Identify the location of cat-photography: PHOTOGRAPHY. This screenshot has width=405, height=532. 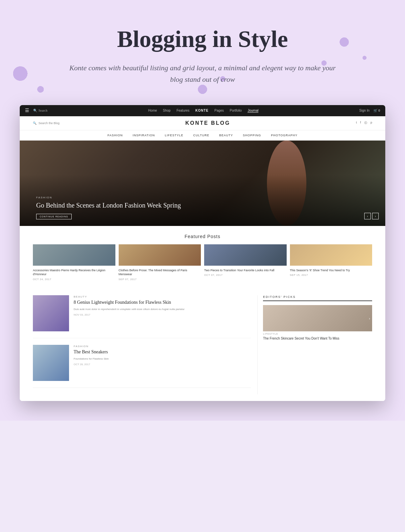
(284, 135).